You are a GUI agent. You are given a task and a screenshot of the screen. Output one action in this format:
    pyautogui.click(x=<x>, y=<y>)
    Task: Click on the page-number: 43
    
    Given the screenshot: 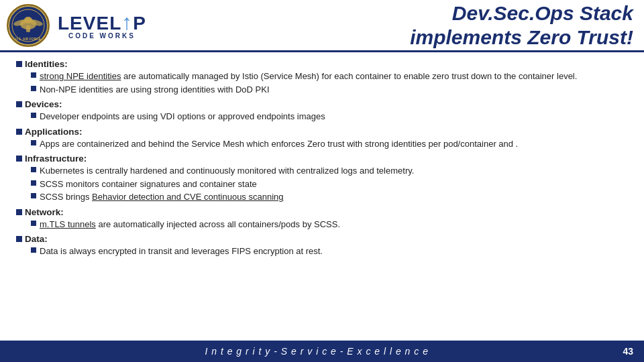 What is the action you would take?
    pyautogui.click(x=628, y=351)
    